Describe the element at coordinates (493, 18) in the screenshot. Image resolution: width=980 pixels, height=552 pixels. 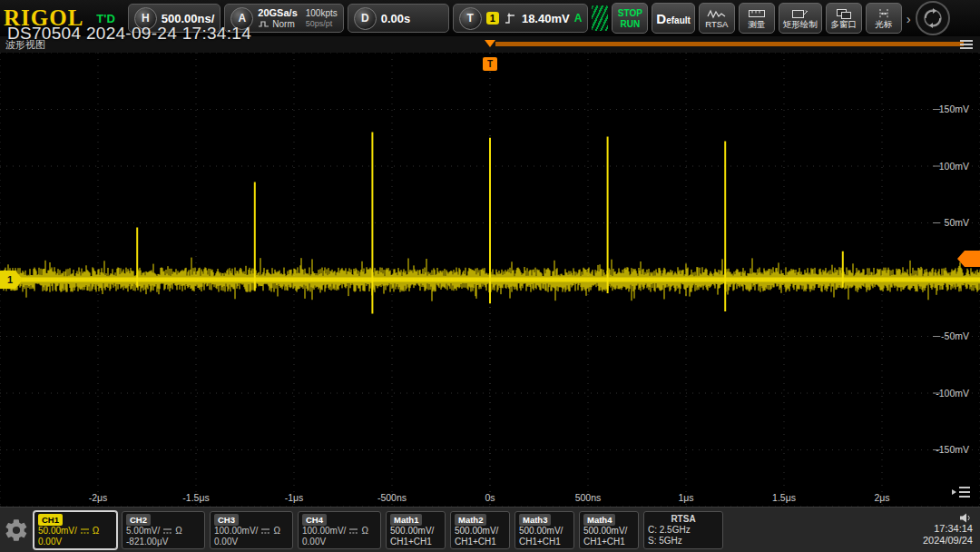
I see `trigger-source-badge: 1` at that location.